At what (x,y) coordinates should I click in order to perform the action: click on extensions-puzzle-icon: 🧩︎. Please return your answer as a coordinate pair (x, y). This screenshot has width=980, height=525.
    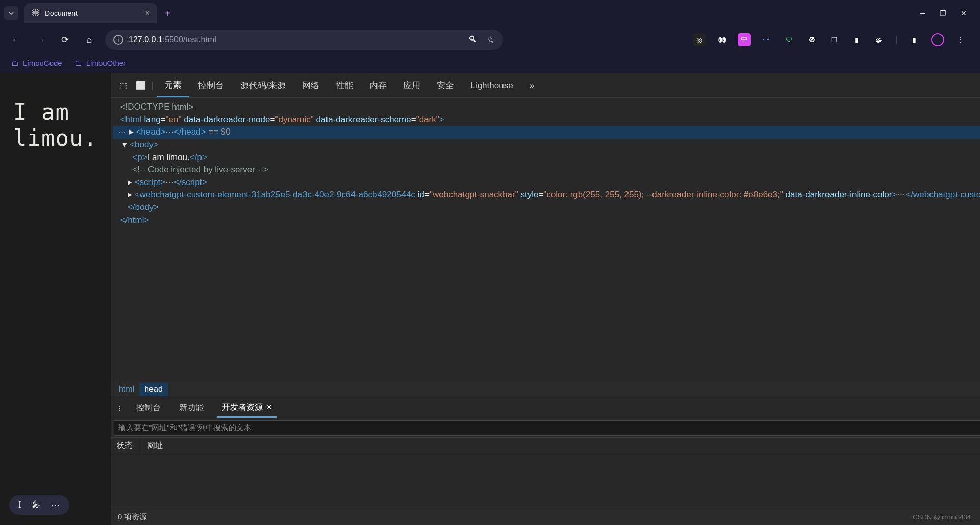
    Looking at the image, I should click on (879, 40).